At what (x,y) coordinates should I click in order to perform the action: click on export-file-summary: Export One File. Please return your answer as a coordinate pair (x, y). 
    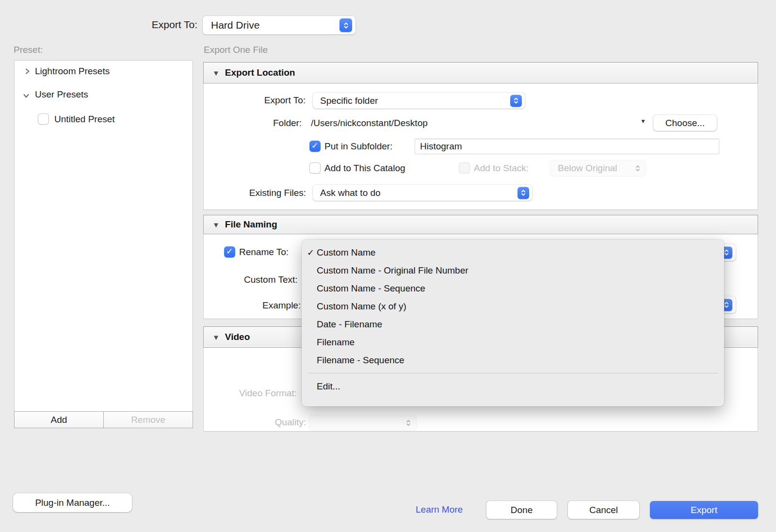
    Looking at the image, I should click on (236, 50).